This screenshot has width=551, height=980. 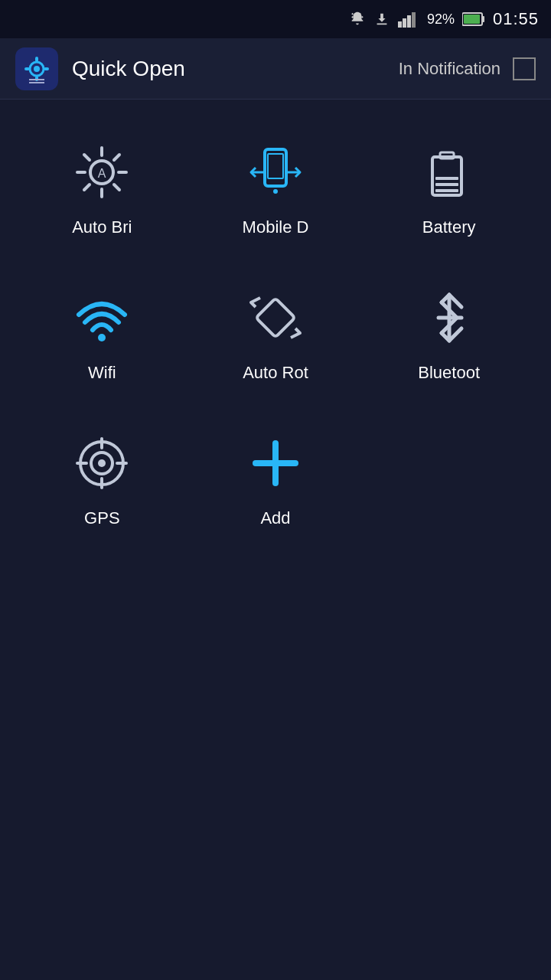 What do you see at coordinates (516, 19) in the screenshot?
I see `status-time: 01:55` at bounding box center [516, 19].